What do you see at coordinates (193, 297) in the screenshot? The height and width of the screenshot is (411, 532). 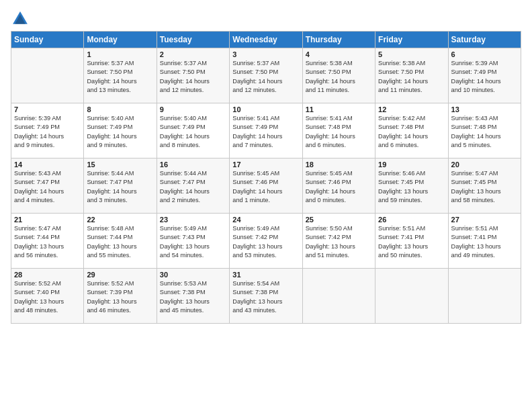 I see `day-info: Sunrise: 5:53 AM Sunset: 7:38 PM Dayligh…` at bounding box center [193, 297].